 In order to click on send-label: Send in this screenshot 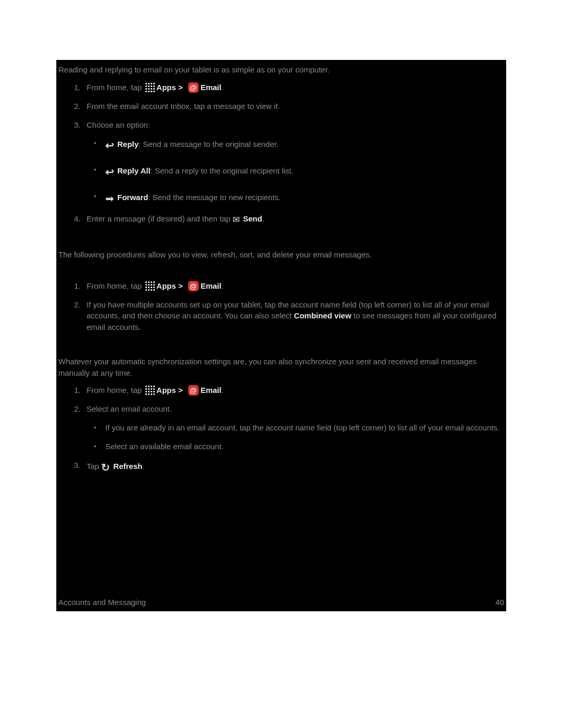, I will do `click(252, 219)`.